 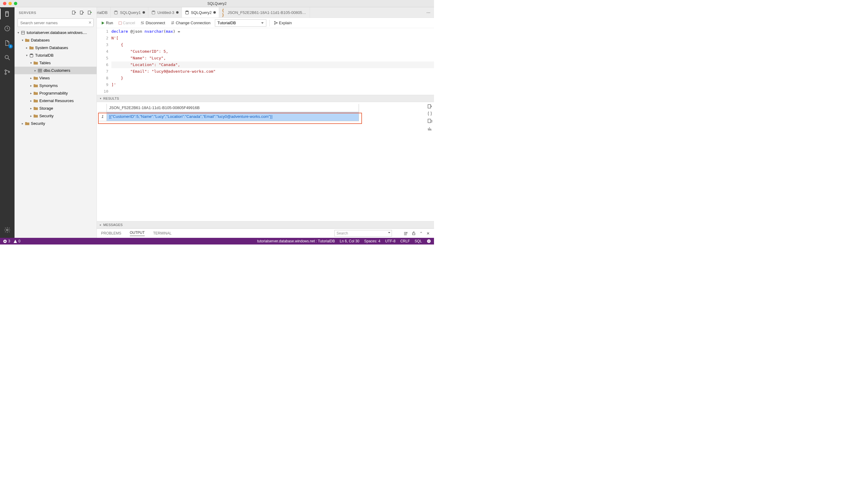 I want to click on tree-storage: ▸ Storage, so click(x=56, y=108).